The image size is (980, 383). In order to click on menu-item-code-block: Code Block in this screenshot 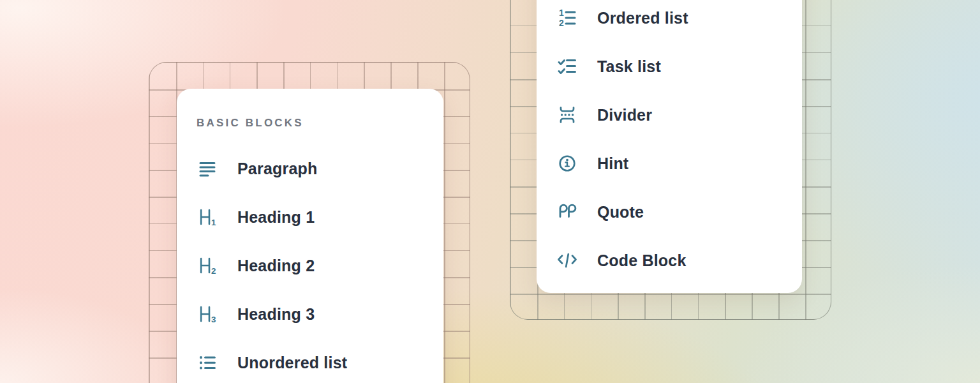, I will do `click(669, 260)`.